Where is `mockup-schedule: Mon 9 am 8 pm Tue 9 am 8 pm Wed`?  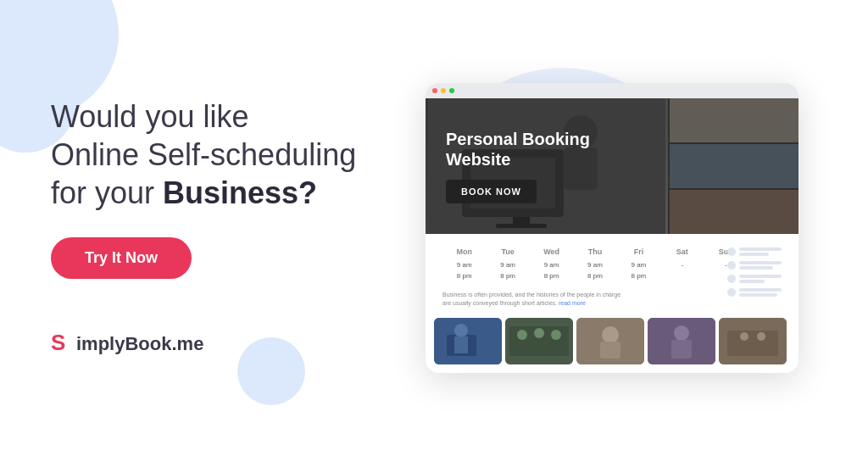
mockup-schedule: Mon 9 am 8 pm Tue 9 am 8 pm Wed is located at coordinates (612, 275).